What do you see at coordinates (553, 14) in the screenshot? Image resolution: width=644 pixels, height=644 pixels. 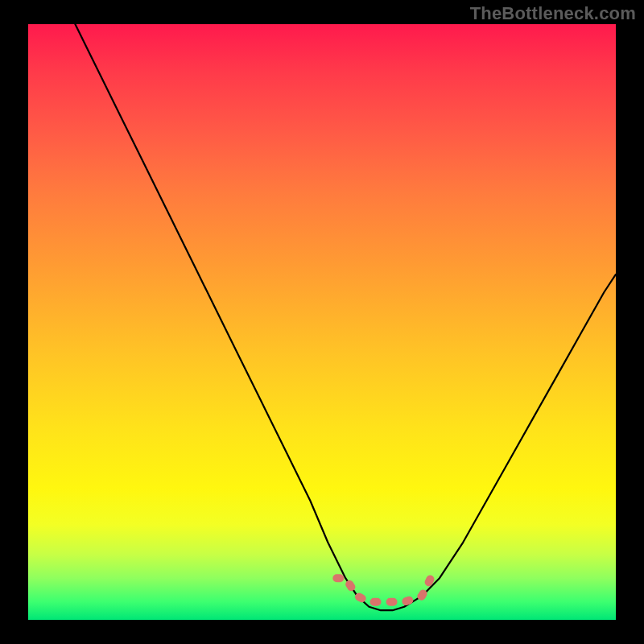 I see `watermark-text: TheBottleneck.com` at bounding box center [553, 14].